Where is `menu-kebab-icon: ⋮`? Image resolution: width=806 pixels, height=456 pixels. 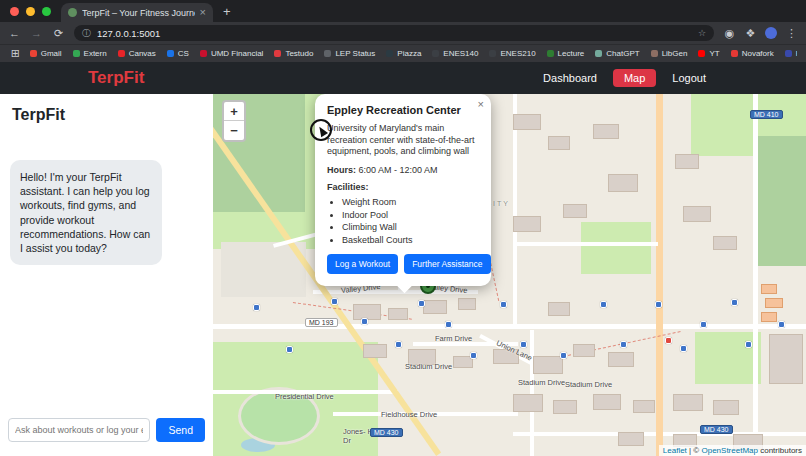
menu-kebab-icon: ⋮ is located at coordinates (792, 34).